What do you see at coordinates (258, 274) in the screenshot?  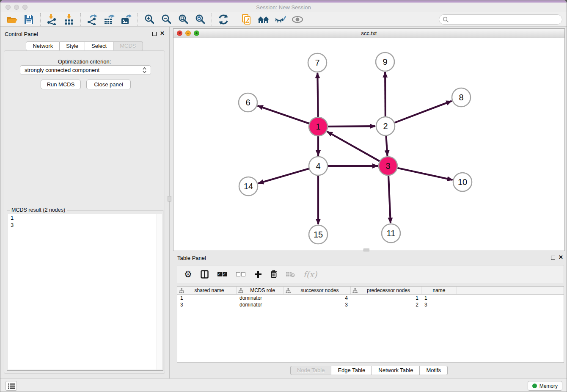 I see `add-column-button` at bounding box center [258, 274].